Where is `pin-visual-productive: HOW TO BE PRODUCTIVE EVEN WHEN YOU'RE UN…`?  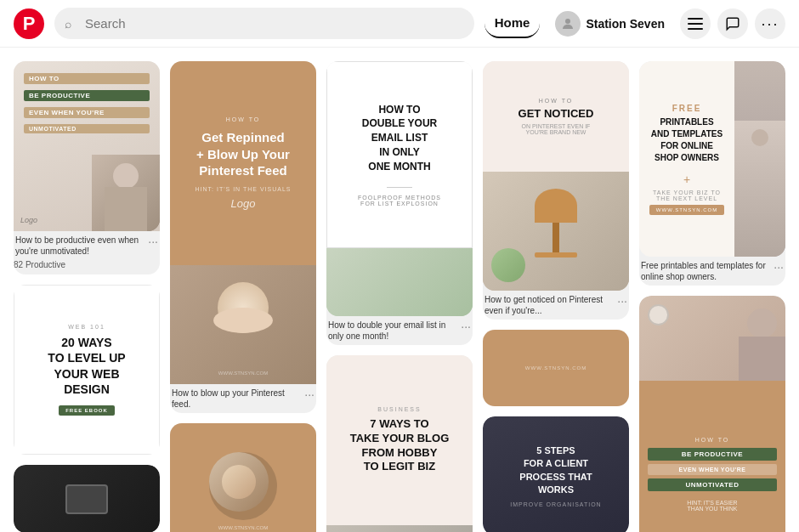 pin-visual-productive: HOW TO BE PRODUCTIVE EVEN WHEN YOU'RE UN… is located at coordinates (87, 146).